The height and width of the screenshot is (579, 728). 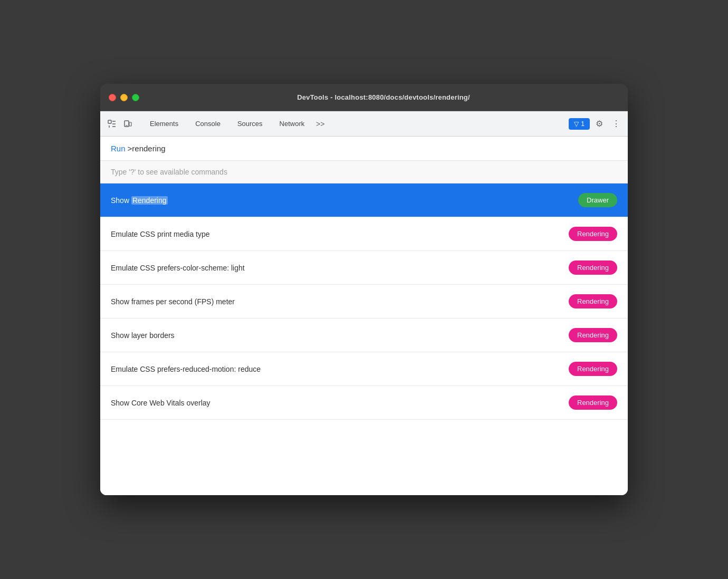 I want to click on settings-icon: ⚙, so click(x=599, y=123).